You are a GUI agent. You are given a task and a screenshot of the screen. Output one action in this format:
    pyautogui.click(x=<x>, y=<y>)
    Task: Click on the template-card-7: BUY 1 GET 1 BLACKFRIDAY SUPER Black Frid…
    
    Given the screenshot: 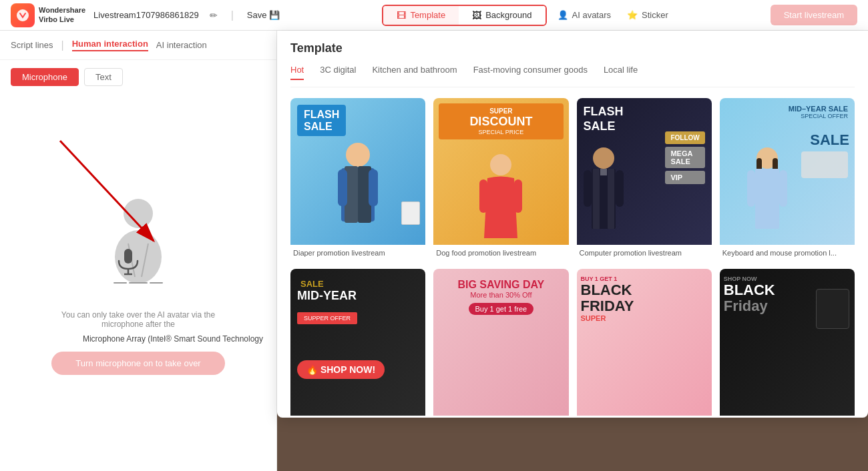 What is the action you would take?
    pyautogui.click(x=644, y=343)
    